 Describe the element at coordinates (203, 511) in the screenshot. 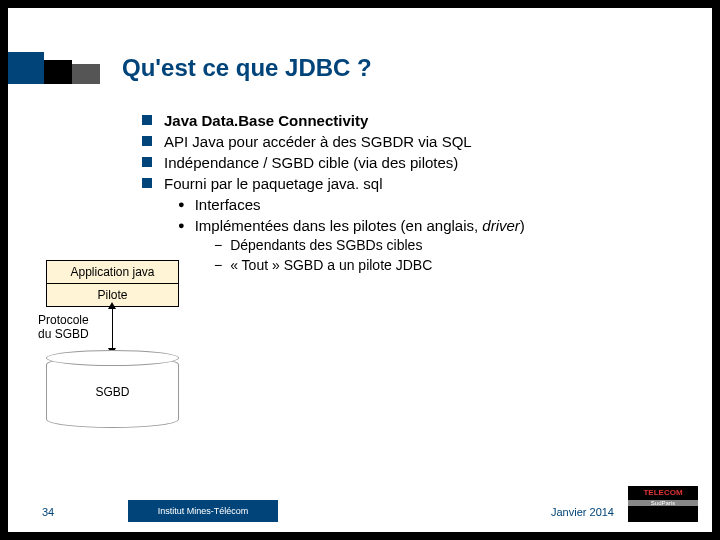

I see `footer-institution: Institut Mines-Télécom` at that location.